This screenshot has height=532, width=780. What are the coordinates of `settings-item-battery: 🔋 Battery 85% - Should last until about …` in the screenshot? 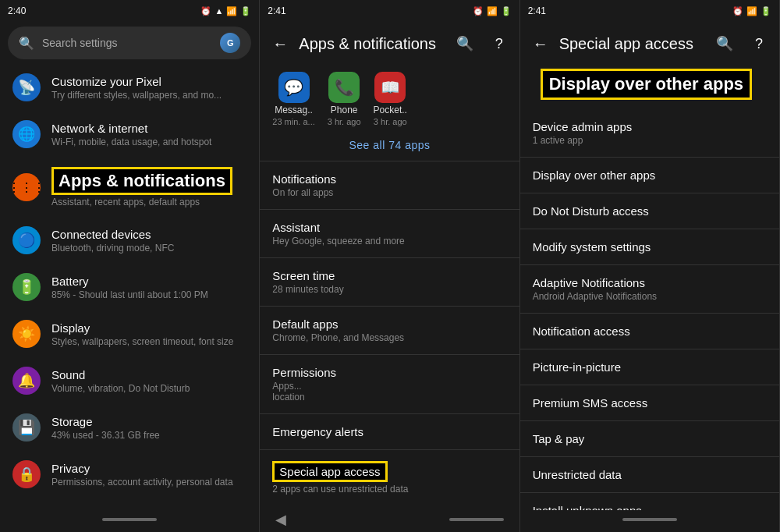 It's located at (129, 287).